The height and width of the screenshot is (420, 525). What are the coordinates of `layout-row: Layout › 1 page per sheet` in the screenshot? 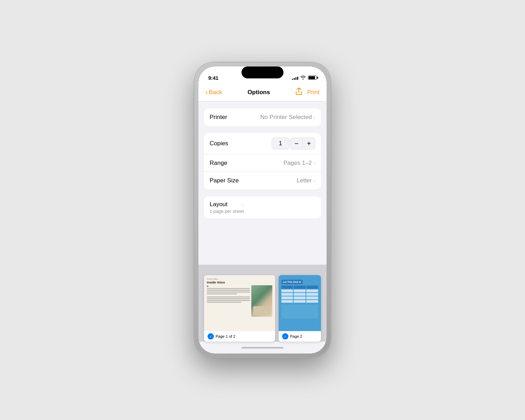 It's located at (262, 207).